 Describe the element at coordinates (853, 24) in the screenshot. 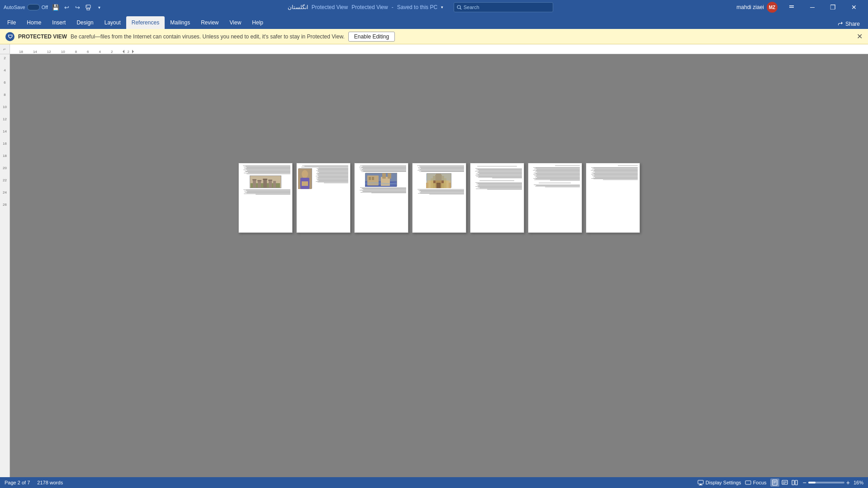

I see `share-label: Share` at that location.